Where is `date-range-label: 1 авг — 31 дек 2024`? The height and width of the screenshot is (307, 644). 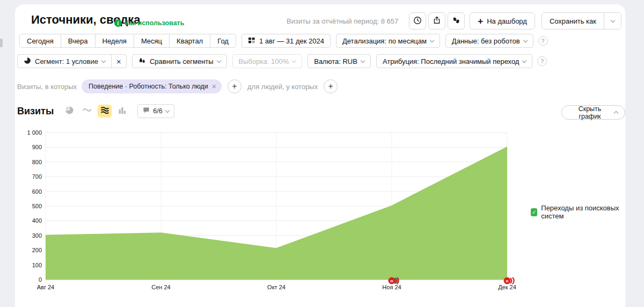 date-range-label: 1 авг — 31 дек 2024 is located at coordinates (292, 41).